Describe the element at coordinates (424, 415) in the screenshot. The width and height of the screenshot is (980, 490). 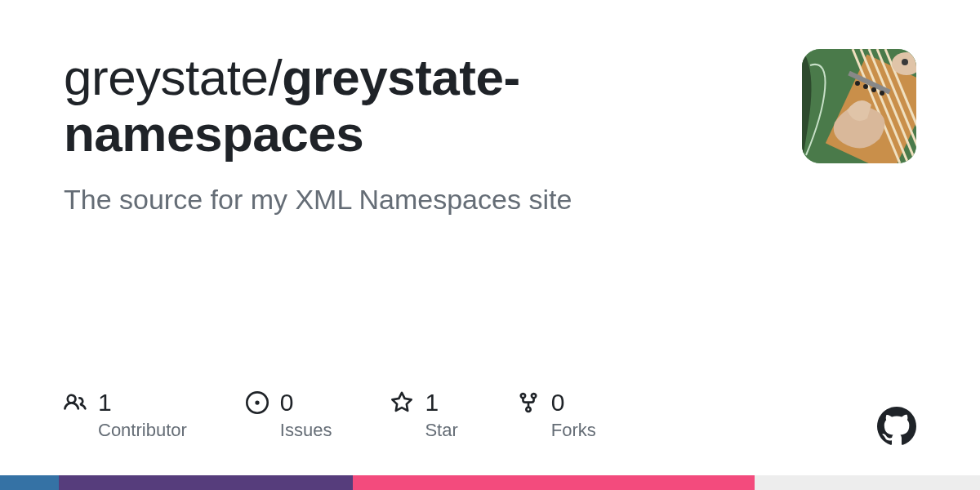
I see `stat-stars: 1 Star` at that location.